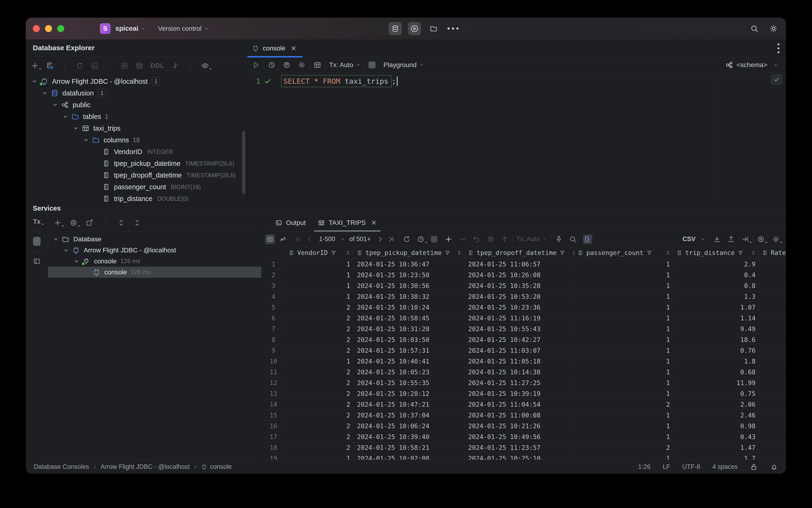 This screenshot has height=508, width=812. I want to click on explorer-item-columns: columns19, so click(136, 140).